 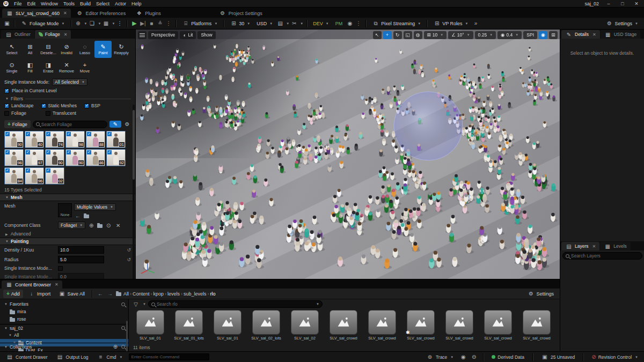 What do you see at coordinates (92, 24) in the screenshot?
I see `blueprints-icon: ❏` at bounding box center [92, 24].